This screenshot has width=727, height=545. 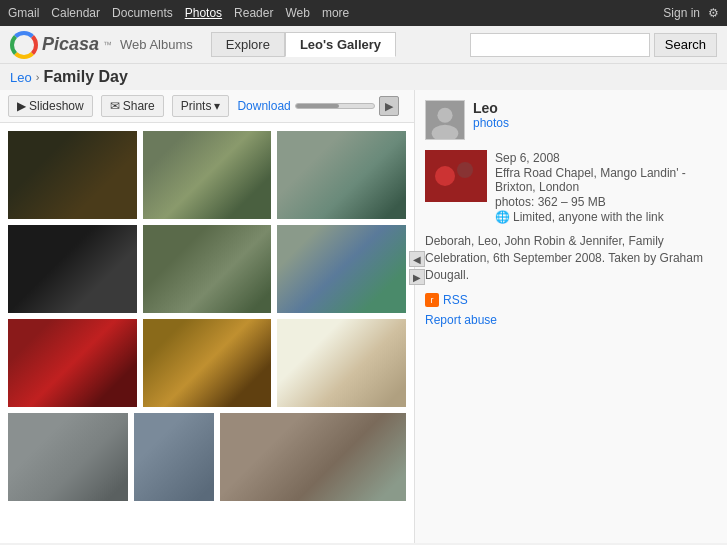 I want to click on logo: Picasa ™ Web Albums, so click(x=102, y=45).